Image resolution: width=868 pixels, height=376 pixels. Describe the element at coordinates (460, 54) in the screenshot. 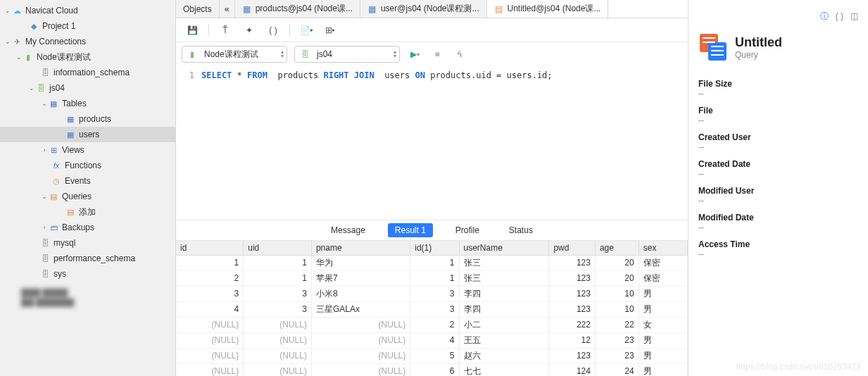

I see `explain-plan-button: ᔦ` at that location.